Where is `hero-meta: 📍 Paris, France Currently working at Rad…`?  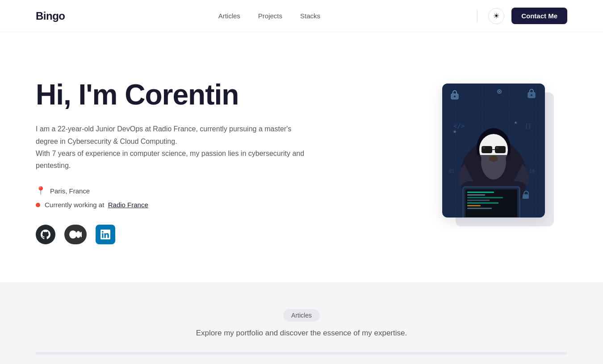
hero-meta: 📍 Paris, France Currently working at Rad… is located at coordinates (174, 197).